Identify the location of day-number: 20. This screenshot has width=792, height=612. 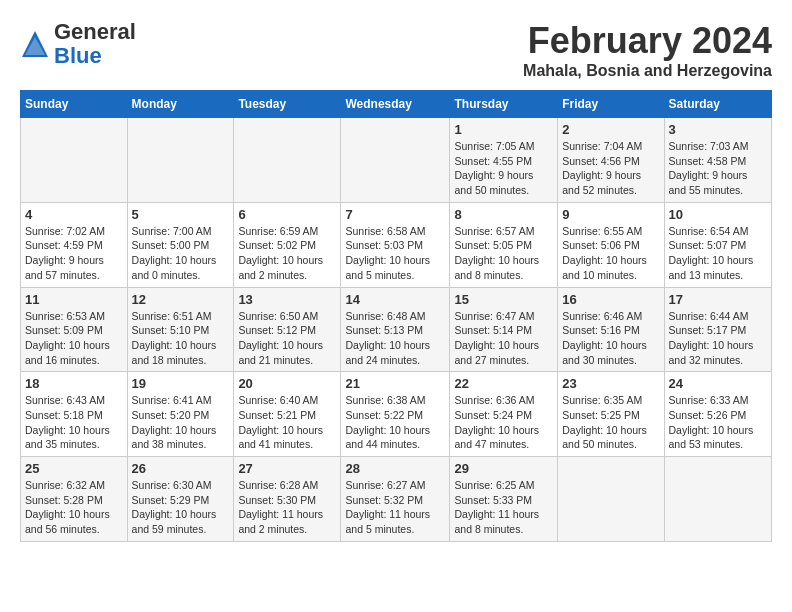
(287, 384).